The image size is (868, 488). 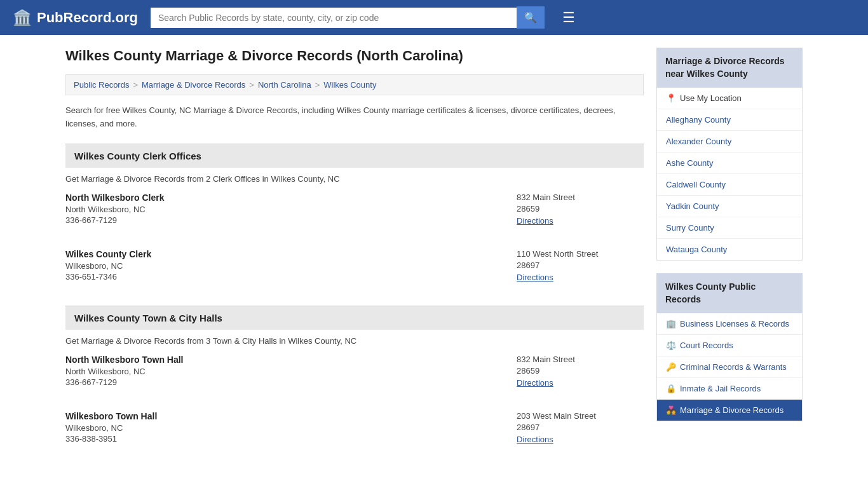 I want to click on sidebar-public-records-section: Wilkes County Public Records 🏢 Business …, so click(x=729, y=347).